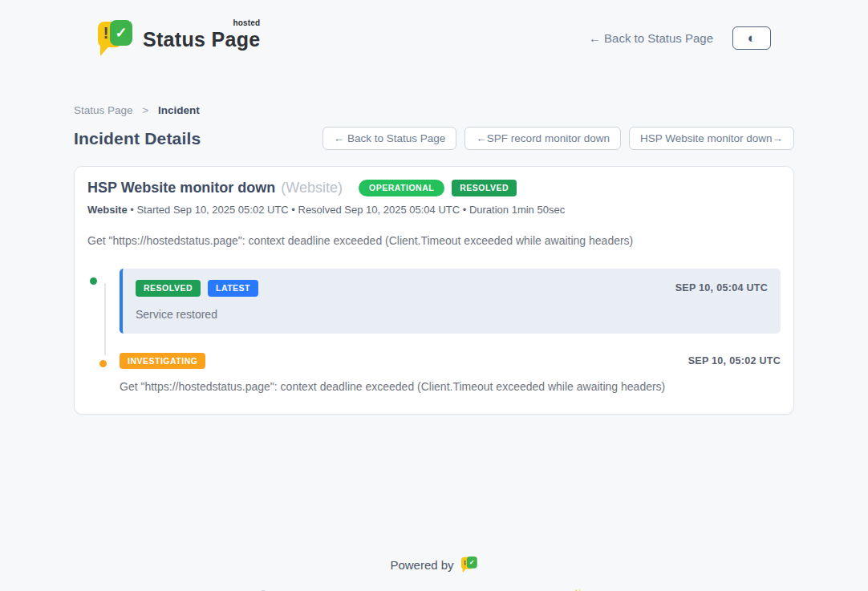 Image resolution: width=868 pixels, height=591 pixels. What do you see at coordinates (233, 289) in the screenshot?
I see `timeline-latest-badge: LATEST` at bounding box center [233, 289].